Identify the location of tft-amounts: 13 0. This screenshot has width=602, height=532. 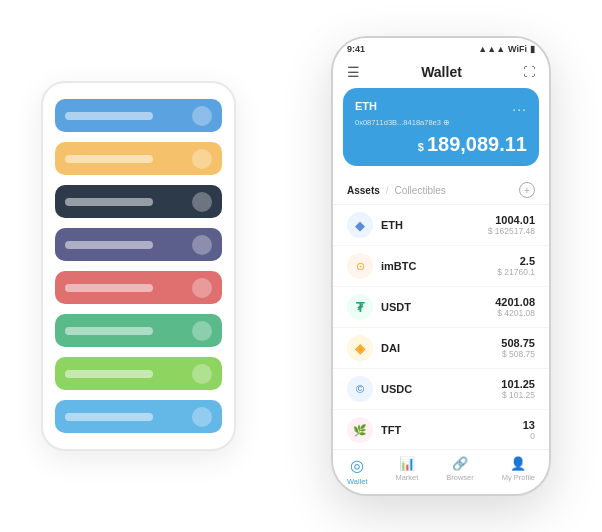
(529, 430).